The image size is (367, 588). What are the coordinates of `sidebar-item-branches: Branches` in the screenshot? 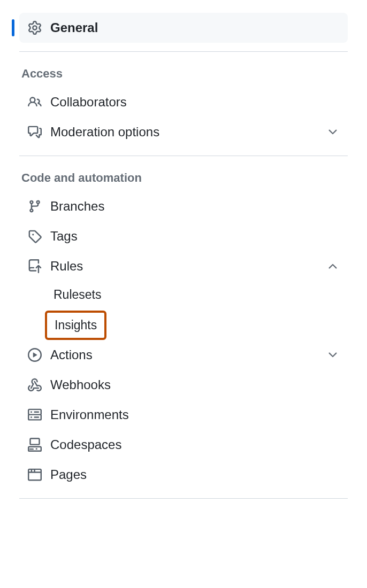 It's located at (184, 206).